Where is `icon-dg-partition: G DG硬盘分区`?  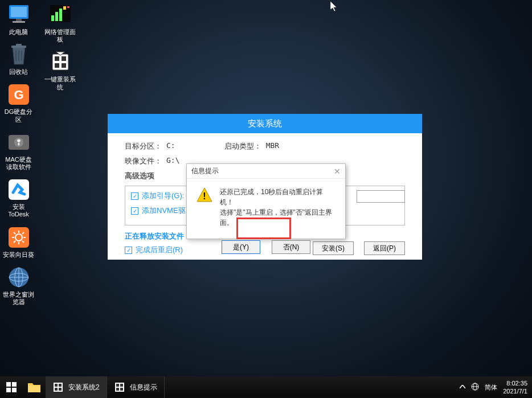 icon-dg-partition: G DG硬盘分区 is located at coordinates (18, 102).